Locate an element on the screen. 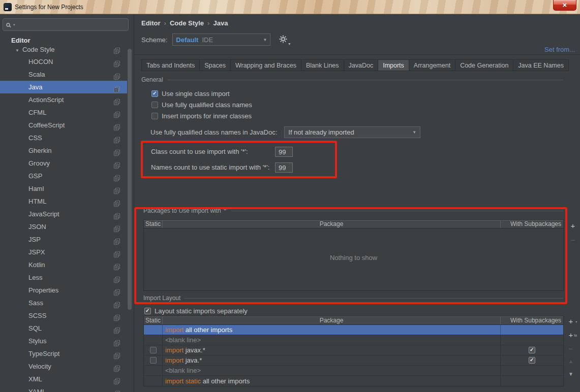 The width and height of the screenshot is (580, 392). sidebar-item-yaml: YAML is located at coordinates (64, 389).